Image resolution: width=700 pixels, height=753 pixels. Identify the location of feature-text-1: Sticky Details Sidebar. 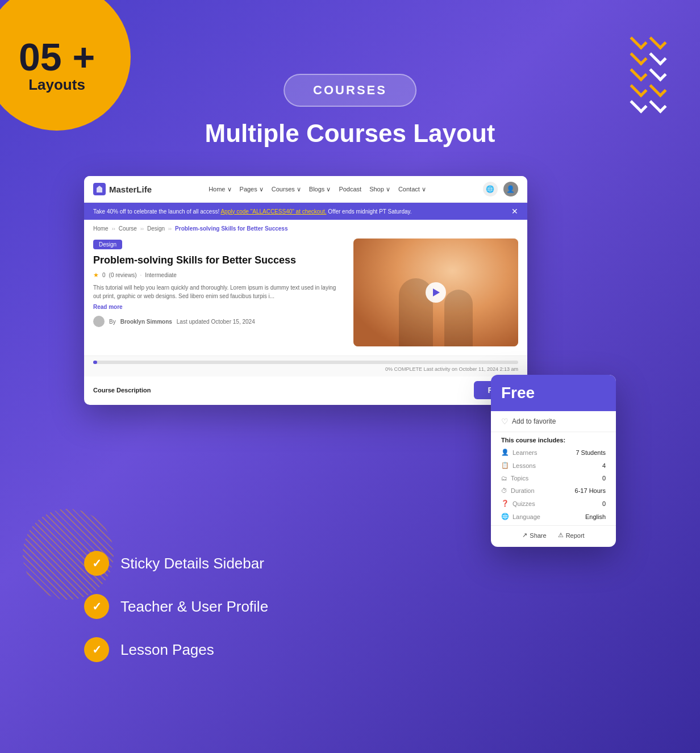
(192, 563).